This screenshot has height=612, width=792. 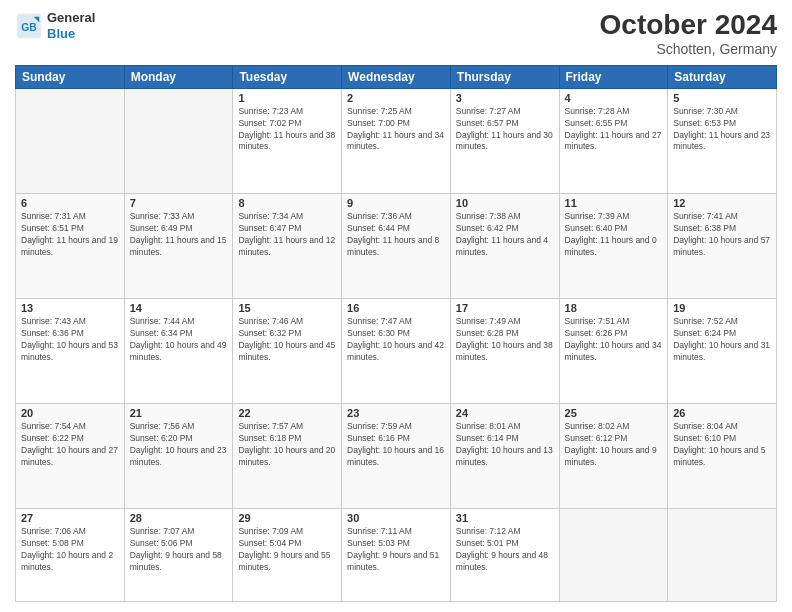 What do you see at coordinates (28, 26) in the screenshot?
I see `svg-text: GB` at bounding box center [28, 26].